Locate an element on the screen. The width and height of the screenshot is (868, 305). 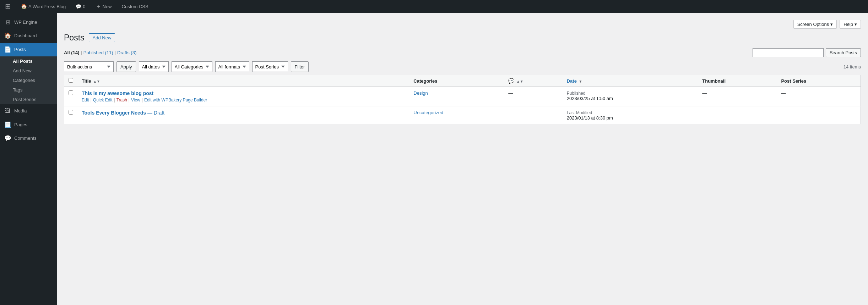
custom-css-label: Custom CSS is located at coordinates (135, 6).